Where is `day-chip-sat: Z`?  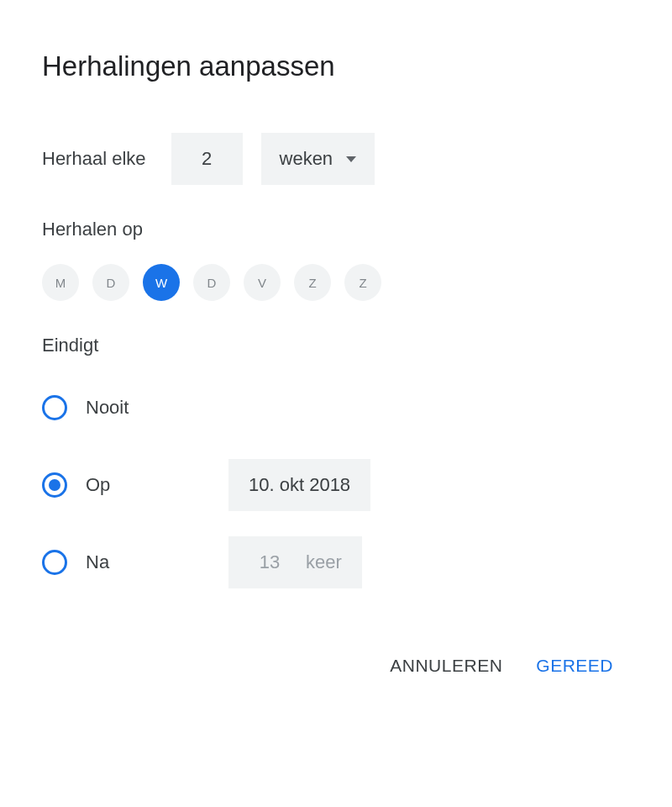 day-chip-sat: Z is located at coordinates (312, 282).